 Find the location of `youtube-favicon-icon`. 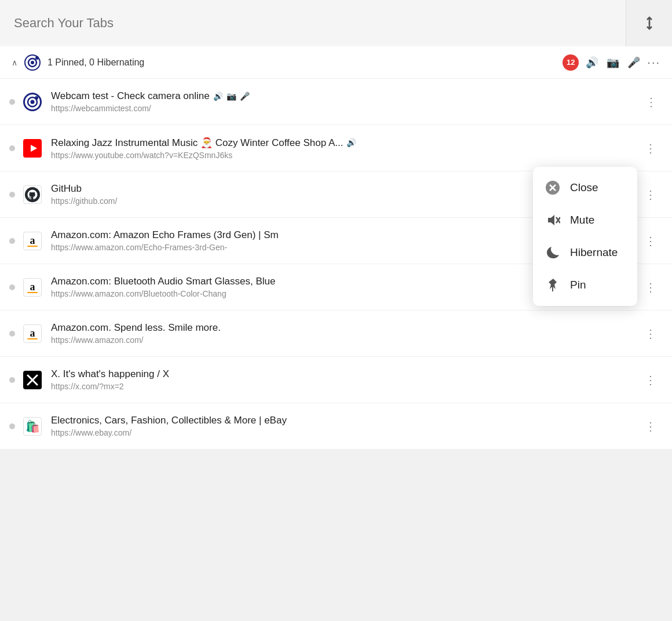

youtube-favicon-icon is located at coordinates (32, 148).